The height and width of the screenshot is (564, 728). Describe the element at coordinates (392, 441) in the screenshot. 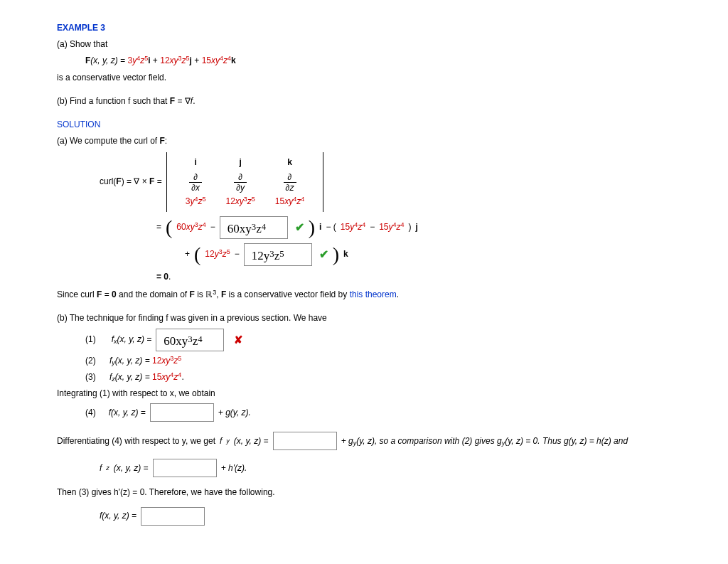

I see `differentiate-text: Differentiating (4) with respect to y, w…` at that location.